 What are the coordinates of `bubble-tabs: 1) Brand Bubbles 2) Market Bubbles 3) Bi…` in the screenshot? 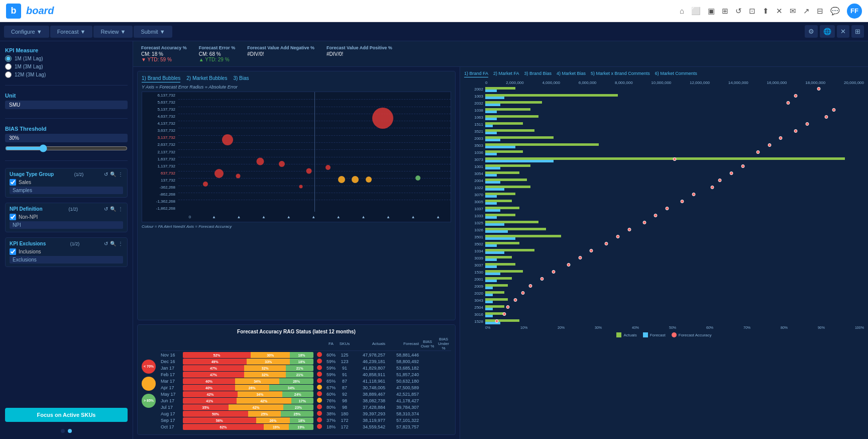 It's located at (296, 79).